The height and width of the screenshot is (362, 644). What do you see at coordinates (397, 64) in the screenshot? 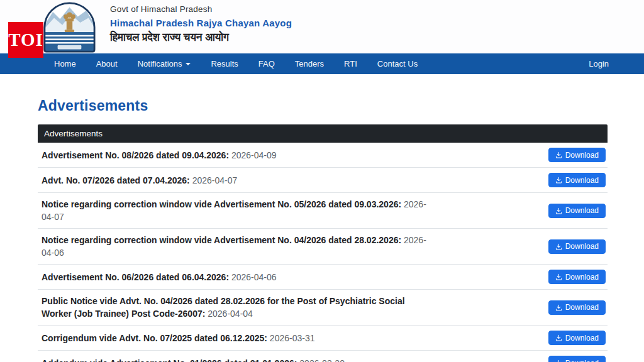
I see `nav-item-contact-us: Contact Us` at bounding box center [397, 64].